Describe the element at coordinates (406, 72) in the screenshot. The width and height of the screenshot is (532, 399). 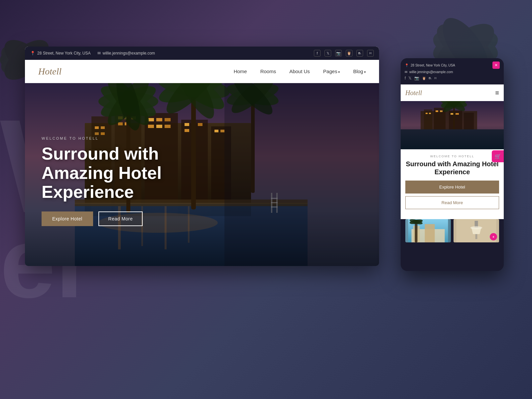
I see `mobile-email-icon: ✉` at that location.